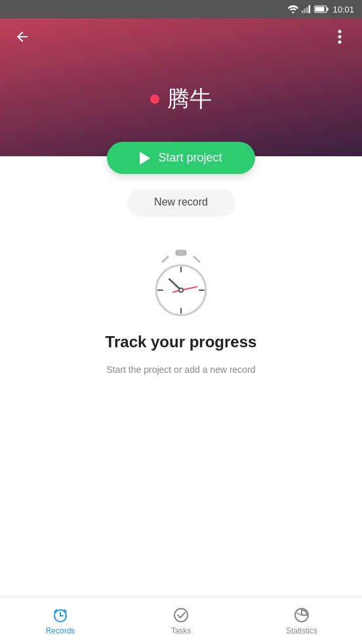 The image size is (362, 644). Describe the element at coordinates (181, 37) in the screenshot. I see `top-bar` at that location.